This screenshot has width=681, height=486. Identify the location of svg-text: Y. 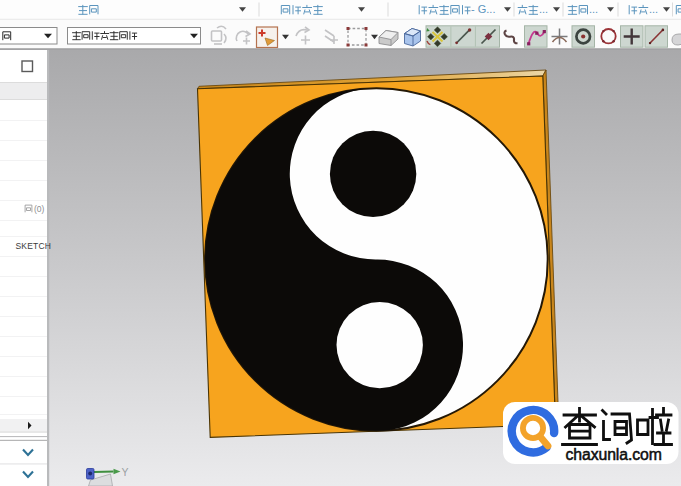
(126, 472).